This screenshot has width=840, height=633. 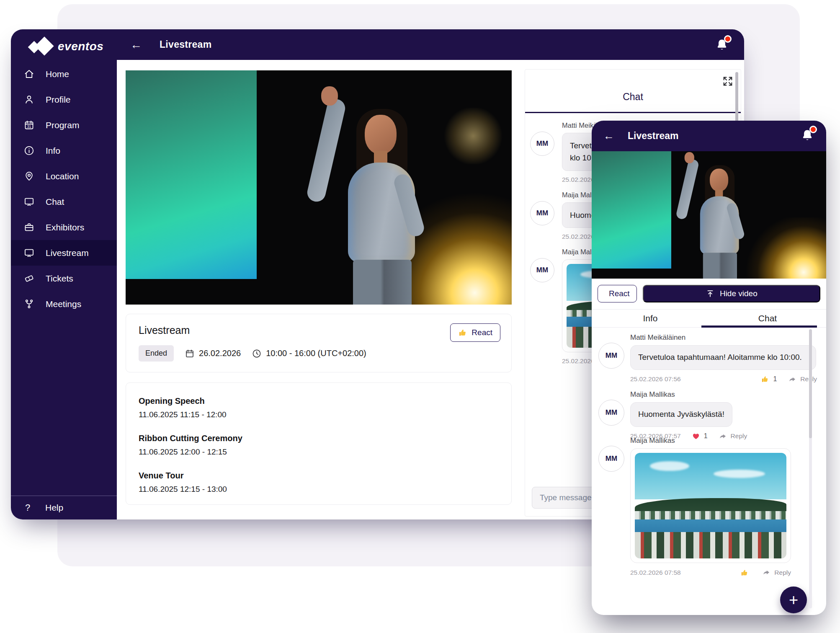 What do you see at coordinates (29, 176) in the screenshot?
I see `location-pin-icon` at bounding box center [29, 176].